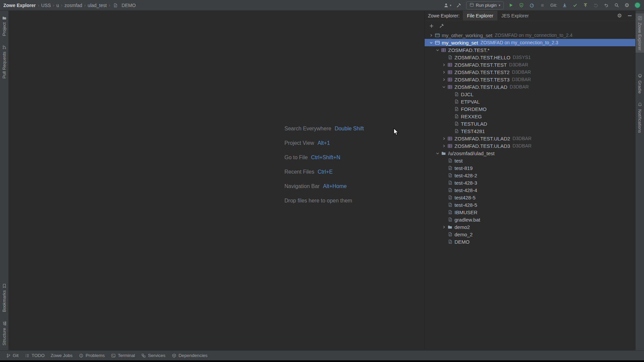  I want to click on tree-row: test428-5, so click(530, 197).